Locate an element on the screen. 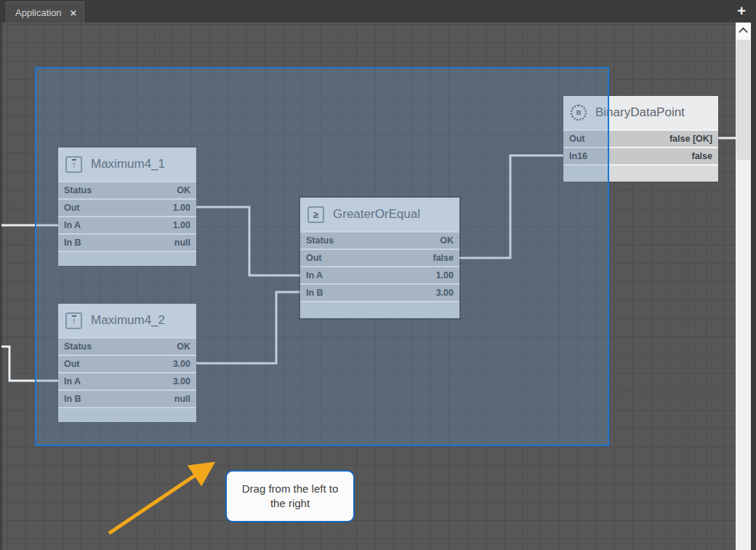  add-tab-button: + is located at coordinates (741, 11).